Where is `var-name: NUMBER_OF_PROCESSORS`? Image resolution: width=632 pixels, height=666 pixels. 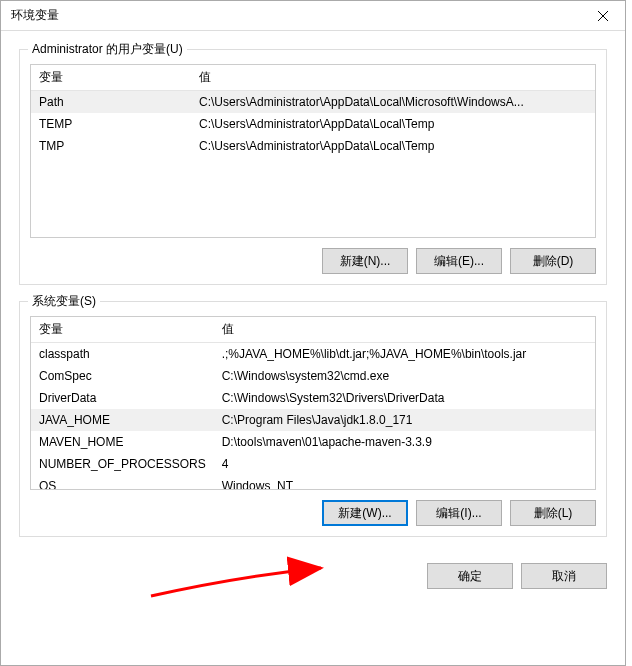
var-name: NUMBER_OF_PROCESSORS is located at coordinates (122, 464).